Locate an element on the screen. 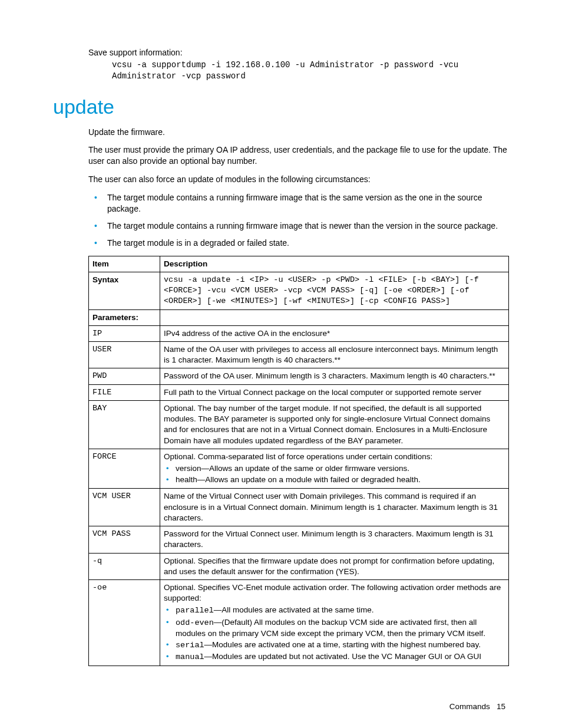 This screenshot has width=562, height=728. row-force: FORCE Optional. Comma-separated list of … is located at coordinates (299, 469).